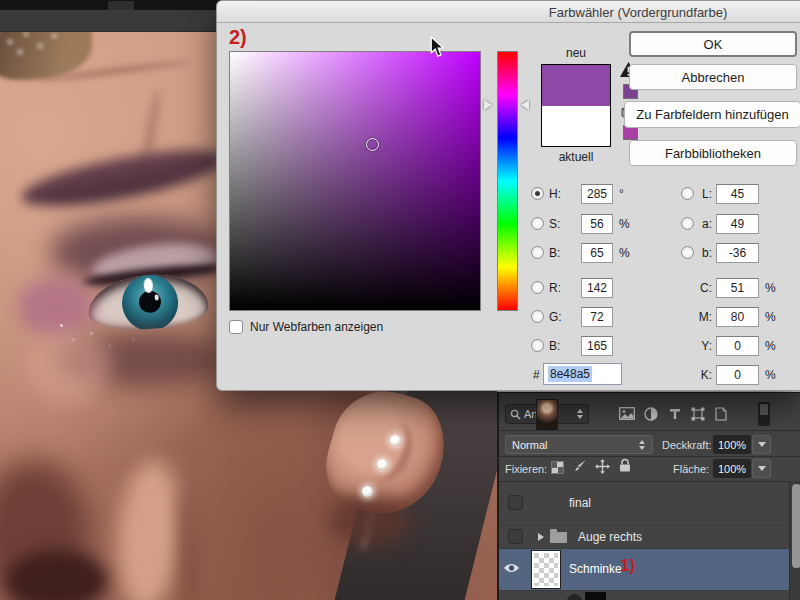  Describe the element at coordinates (508, 12) in the screenshot. I see `dialog-title-bar: Farbwähler (Vordergrundfarbe)` at that location.